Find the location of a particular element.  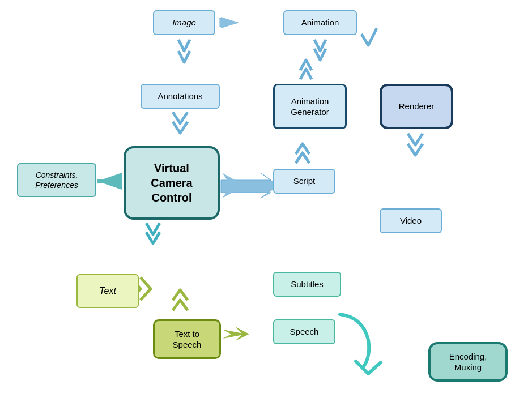

constraints-box: Constraints,Preferences is located at coordinates (57, 180).